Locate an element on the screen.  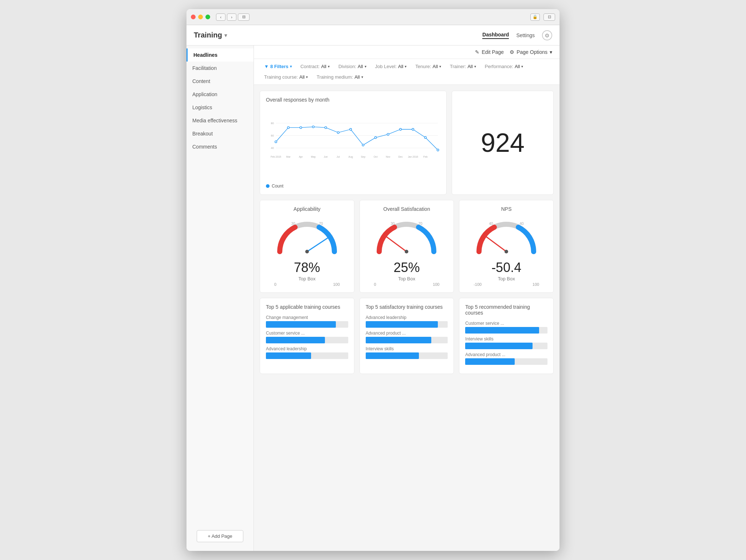
maximize-button is located at coordinates (208, 17).